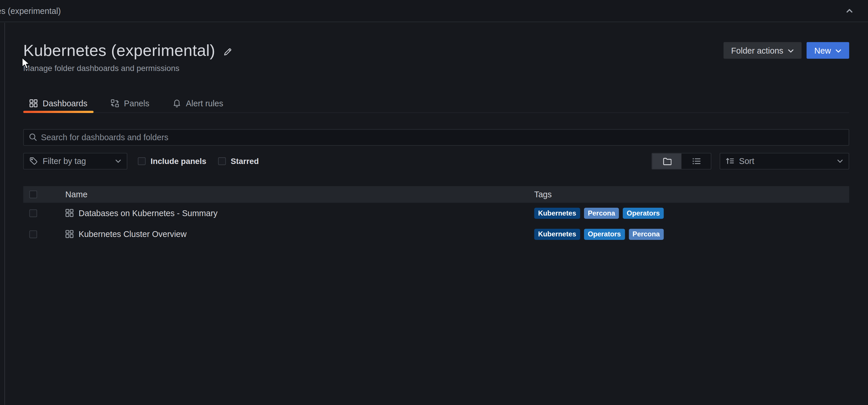 This screenshot has height=405, width=868. What do you see at coordinates (436, 161) in the screenshot?
I see `filter-row: Filter by tag Include panels Starred` at bounding box center [436, 161].